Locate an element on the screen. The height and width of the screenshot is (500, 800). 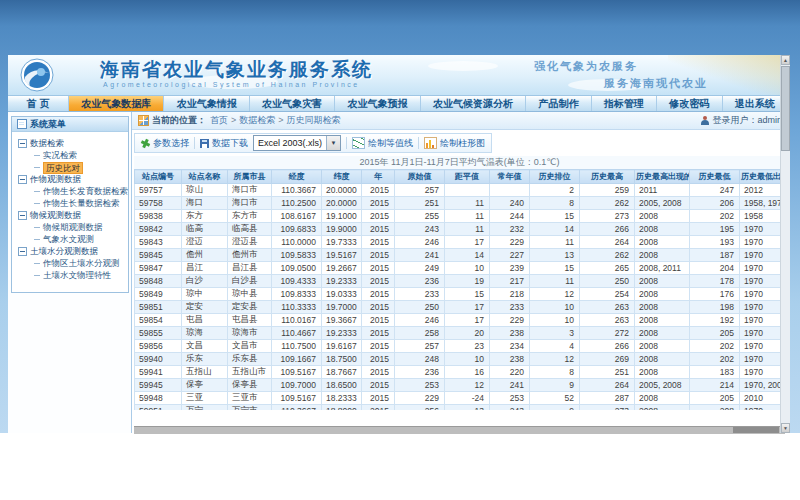
login-user-label: 登录用户：admin is located at coordinates (747, 120).